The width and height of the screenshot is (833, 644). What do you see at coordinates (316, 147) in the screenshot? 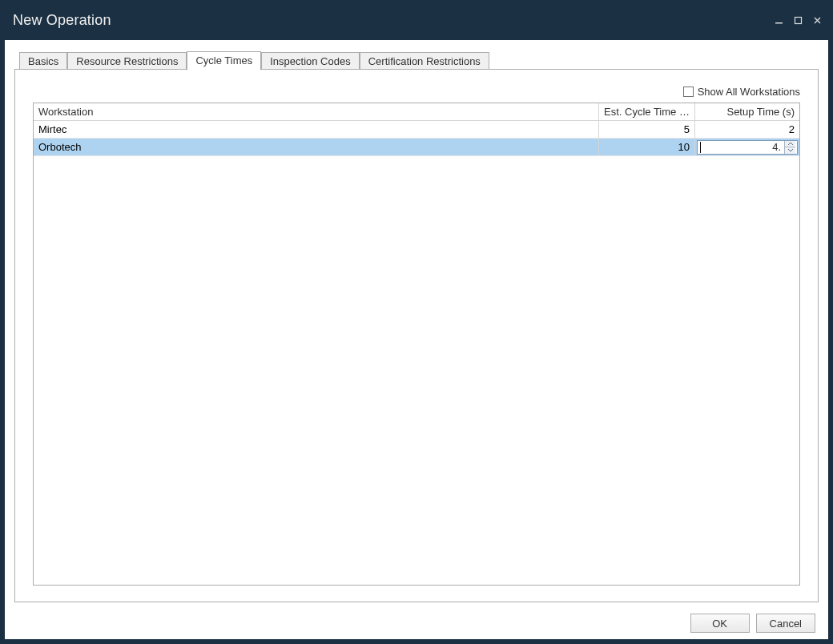
I see `cell-workstation: Orbotech` at bounding box center [316, 147].